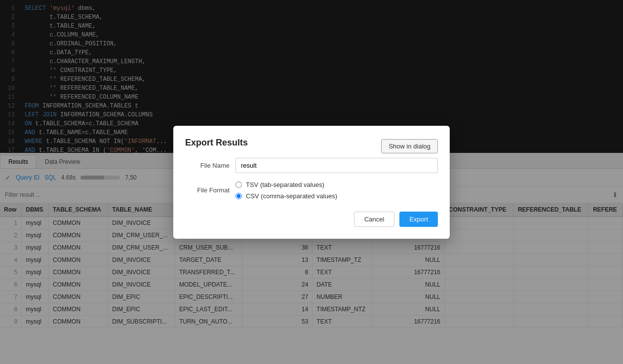 This screenshot has height=364, width=623. What do you see at coordinates (337, 184) in the screenshot?
I see `tsv-option: TSV (tab-separated values)` at bounding box center [337, 184].